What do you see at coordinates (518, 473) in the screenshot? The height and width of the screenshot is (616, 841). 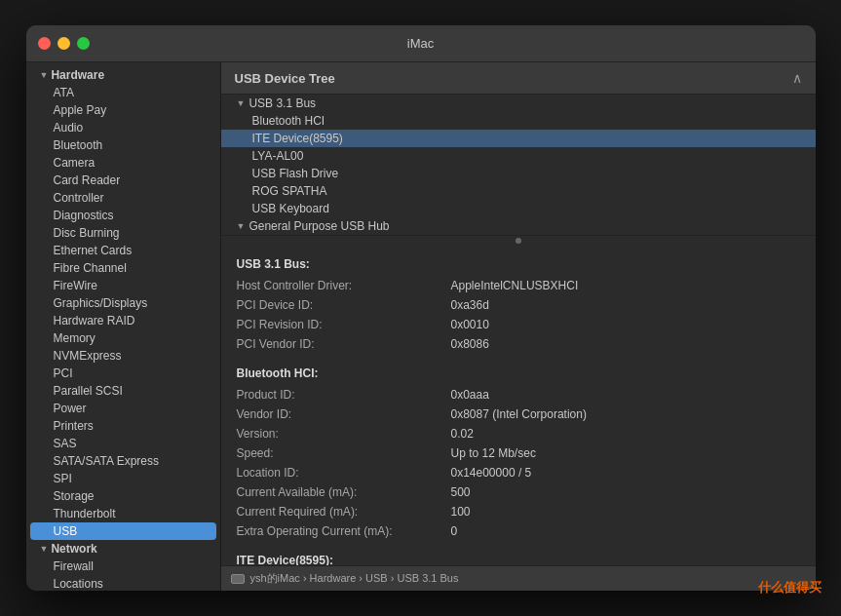 I see `detail-row: Location ID: 0x14e00000 / 5` at bounding box center [518, 473].